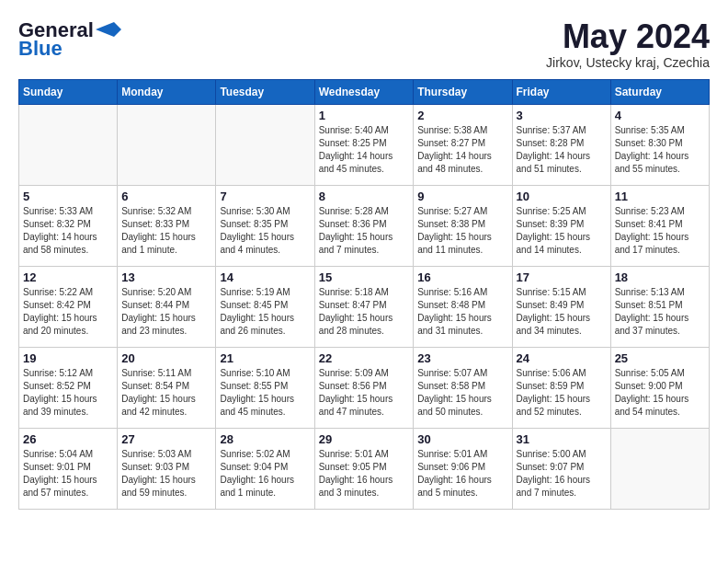 The height and width of the screenshot is (563, 728). Describe the element at coordinates (462, 474) in the screenshot. I see `day-info: Sunrise: 5:01 AMSunset: 9:06 PMDaylight:…` at that location.